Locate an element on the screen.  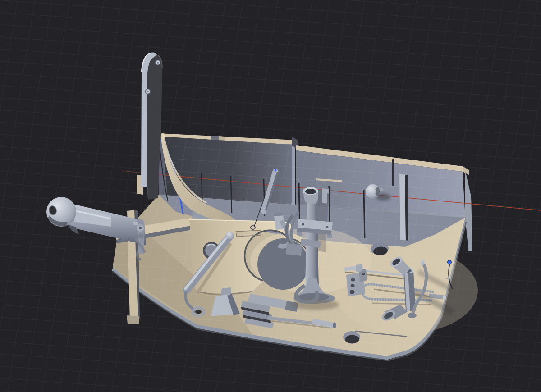
stub-cylinder is located at coordinates (436, 296).